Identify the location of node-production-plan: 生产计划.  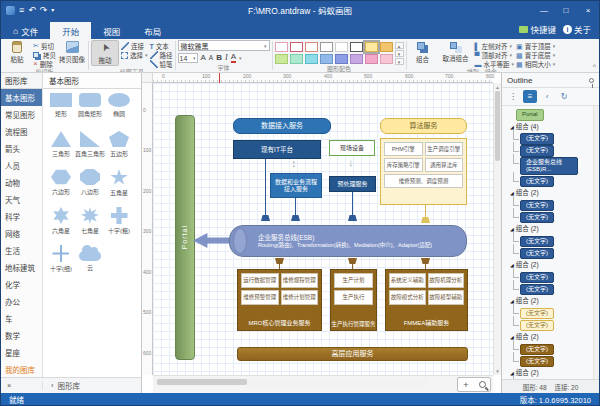
(354, 280).